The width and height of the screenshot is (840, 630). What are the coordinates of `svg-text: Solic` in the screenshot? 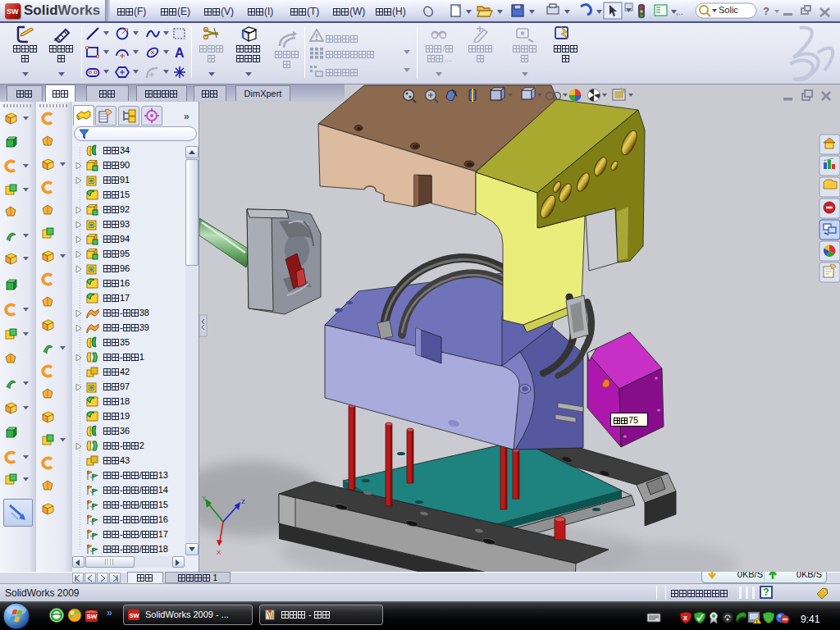 It's located at (728, 10).